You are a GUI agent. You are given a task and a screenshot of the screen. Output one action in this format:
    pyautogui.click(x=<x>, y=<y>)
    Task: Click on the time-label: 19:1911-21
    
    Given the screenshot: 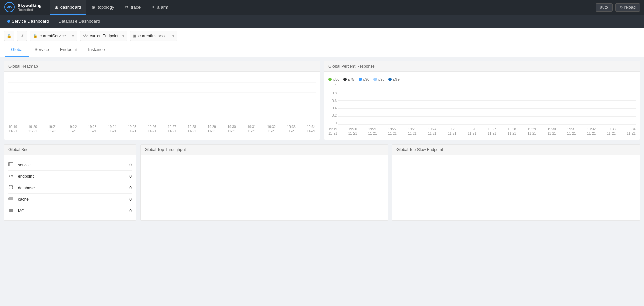 What is the action you would take?
    pyautogui.click(x=333, y=131)
    